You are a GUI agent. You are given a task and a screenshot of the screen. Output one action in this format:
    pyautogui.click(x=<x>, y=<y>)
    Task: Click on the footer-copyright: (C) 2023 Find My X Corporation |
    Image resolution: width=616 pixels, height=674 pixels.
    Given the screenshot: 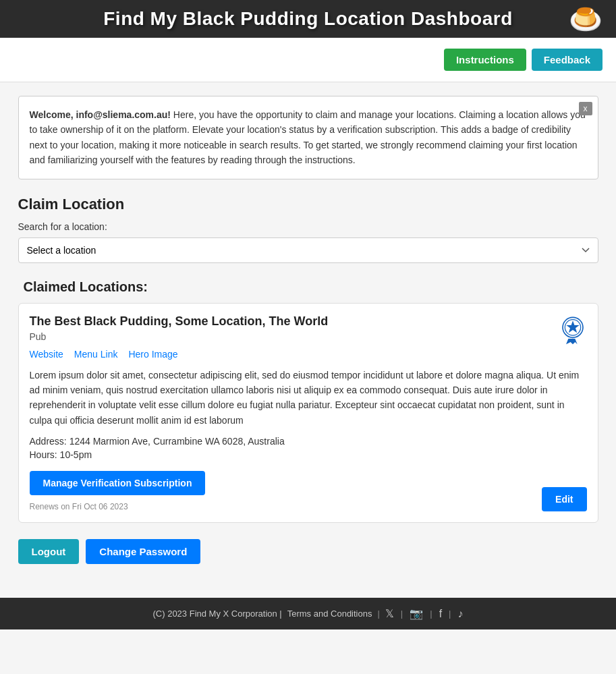 What is the action you would take?
    pyautogui.click(x=217, y=614)
    